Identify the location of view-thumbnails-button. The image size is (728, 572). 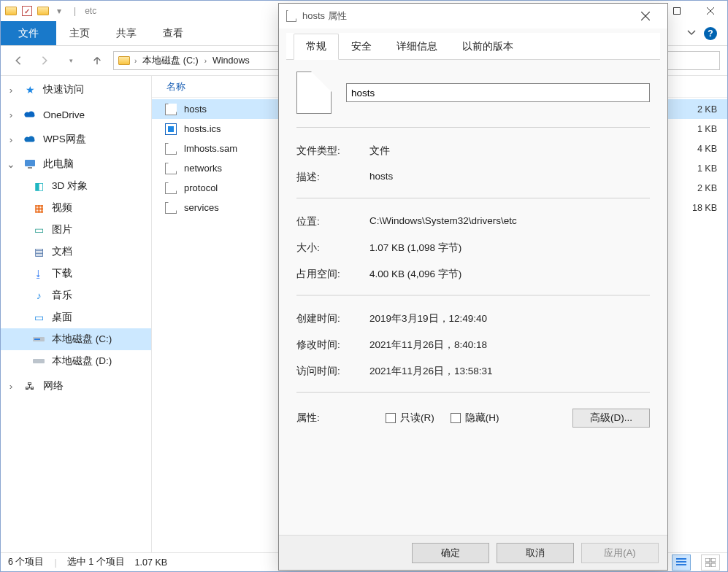
(710, 563).